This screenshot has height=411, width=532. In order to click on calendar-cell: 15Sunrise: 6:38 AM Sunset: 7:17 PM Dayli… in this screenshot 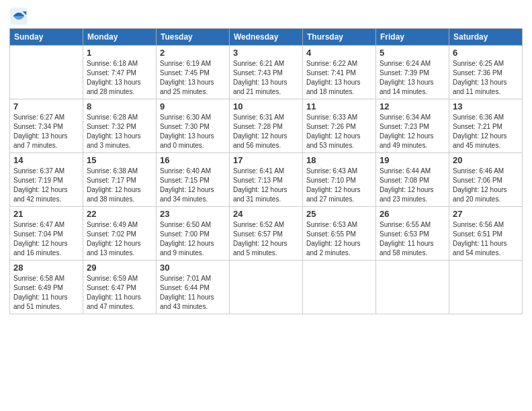, I will do `click(120, 180)`.